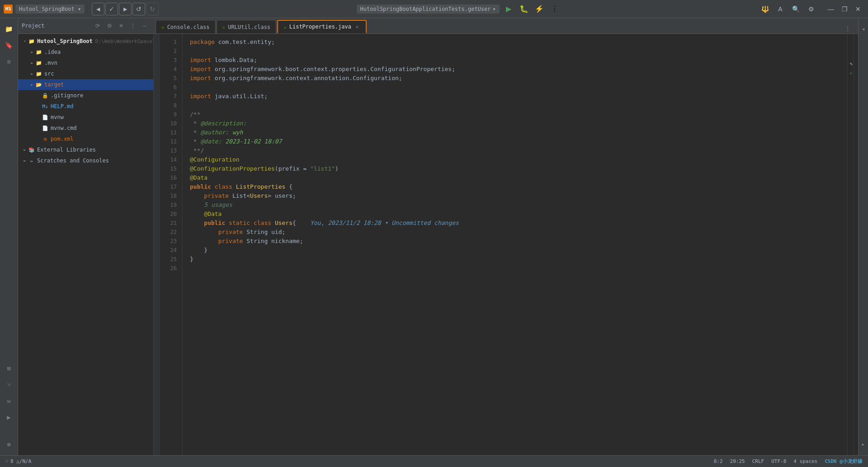 The width and height of the screenshot is (868, 467). Describe the element at coordinates (247, 27) in the screenshot. I see `tab-urlutil: ☕ URLUtil.class` at that location.